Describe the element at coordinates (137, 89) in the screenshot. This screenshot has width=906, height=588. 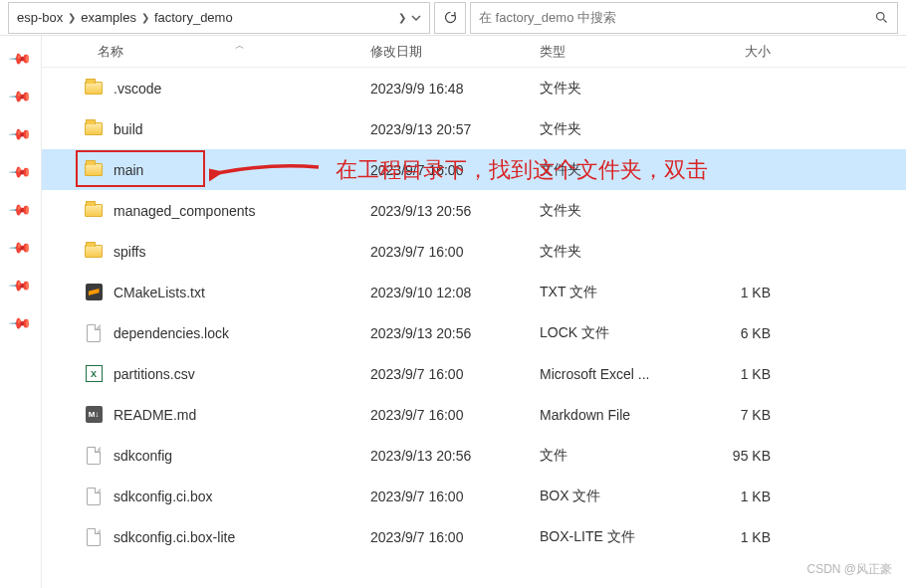
I see `file-name: .vscode` at that location.